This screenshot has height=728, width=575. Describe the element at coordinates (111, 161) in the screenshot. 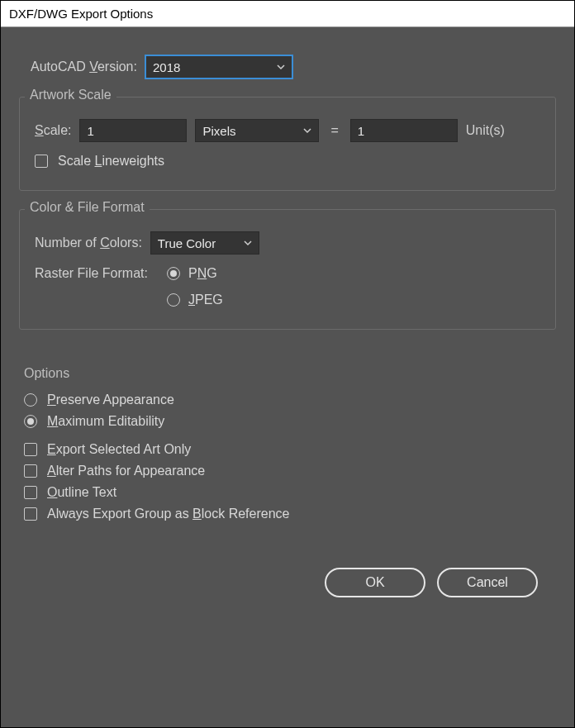

I see `scale-lineweights-label: Scale Lineweights` at that location.